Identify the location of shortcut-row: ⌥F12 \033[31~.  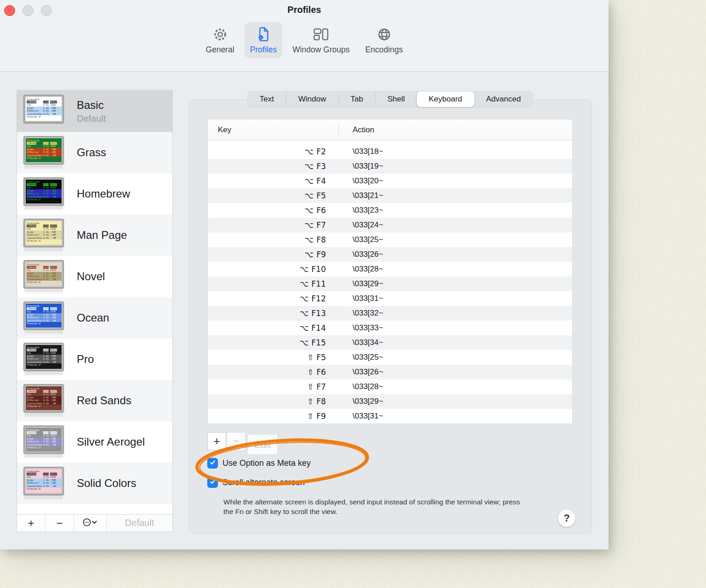
(390, 299).